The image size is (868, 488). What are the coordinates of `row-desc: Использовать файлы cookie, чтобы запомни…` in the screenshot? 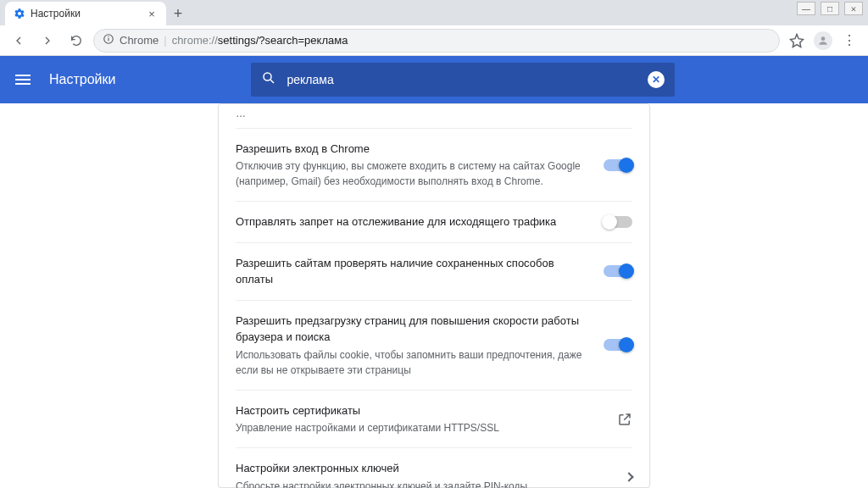 It's located at (415, 363).